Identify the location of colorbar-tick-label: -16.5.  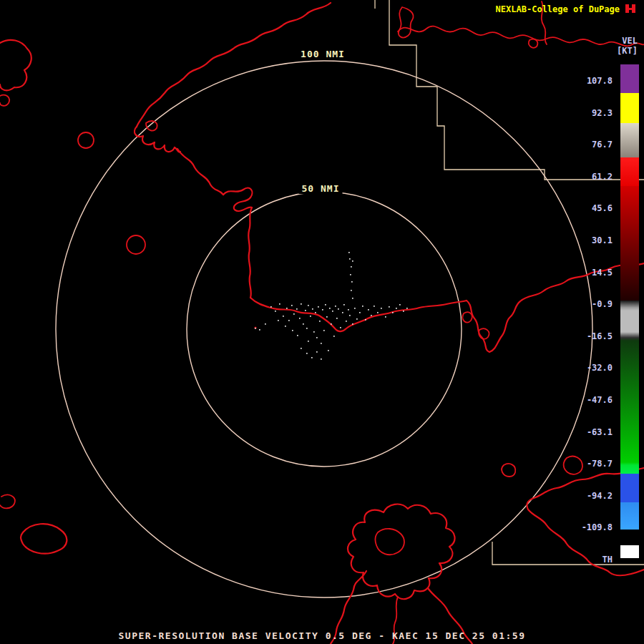
(600, 336).